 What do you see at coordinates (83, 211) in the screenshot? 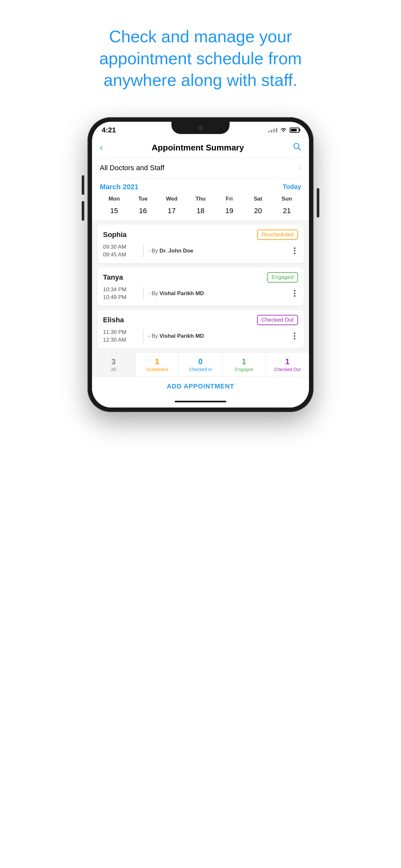
I see `volume-up-button` at bounding box center [83, 211].